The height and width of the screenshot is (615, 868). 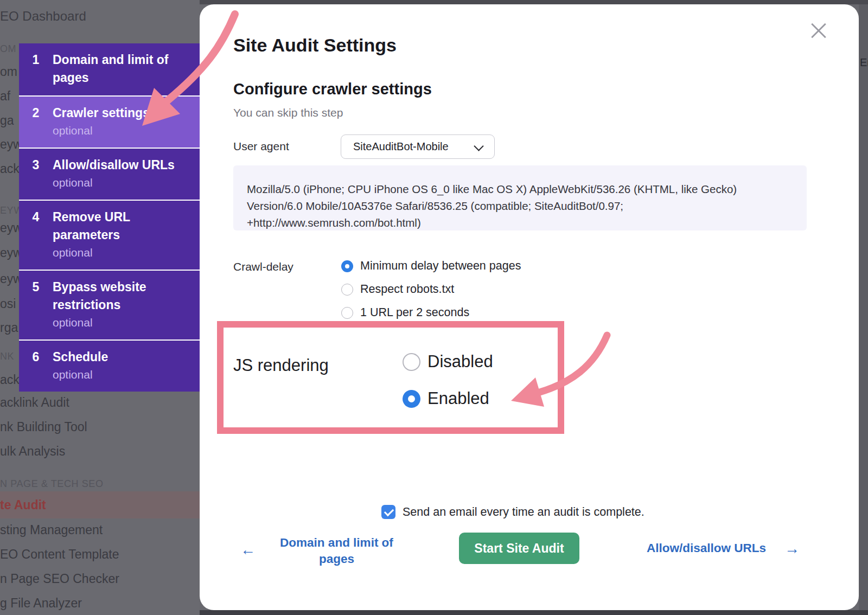 What do you see at coordinates (36, 366) in the screenshot?
I see `step-number: 6` at bounding box center [36, 366].